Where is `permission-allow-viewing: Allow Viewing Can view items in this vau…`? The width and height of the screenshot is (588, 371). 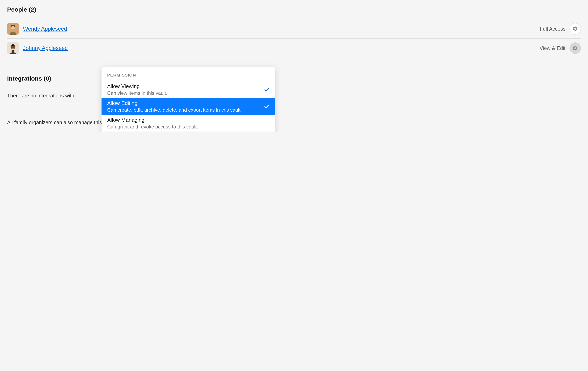
permission-allow-viewing: Allow Viewing Can view items in this vau… is located at coordinates (189, 90).